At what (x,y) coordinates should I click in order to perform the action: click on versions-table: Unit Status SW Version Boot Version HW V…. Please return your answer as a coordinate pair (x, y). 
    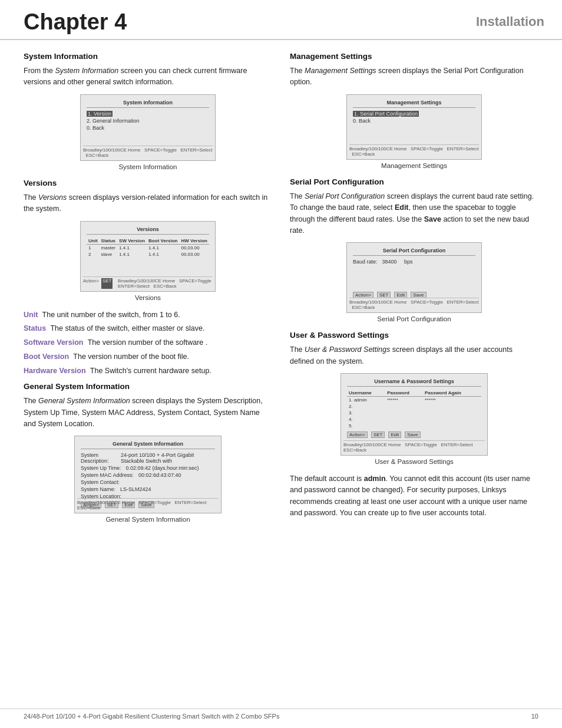
    Looking at the image, I should click on (148, 248).